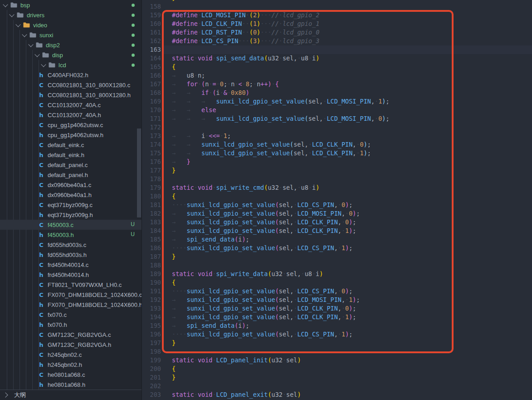  Describe the element at coordinates (337, 205) in the screenshot. I see `code-line: 181····sunxi_lcd_gpio_set_value(sel,·LCD…` at that location.